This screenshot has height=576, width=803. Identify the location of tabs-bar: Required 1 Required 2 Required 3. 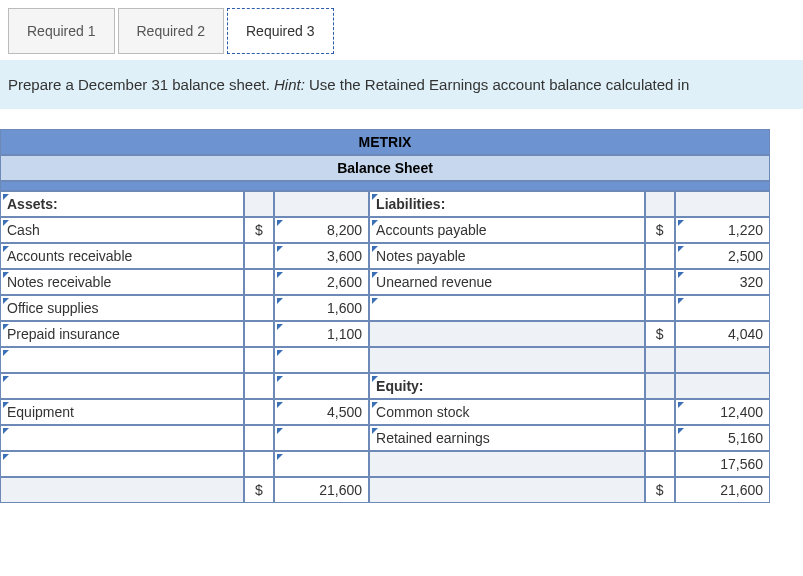
(406, 31).